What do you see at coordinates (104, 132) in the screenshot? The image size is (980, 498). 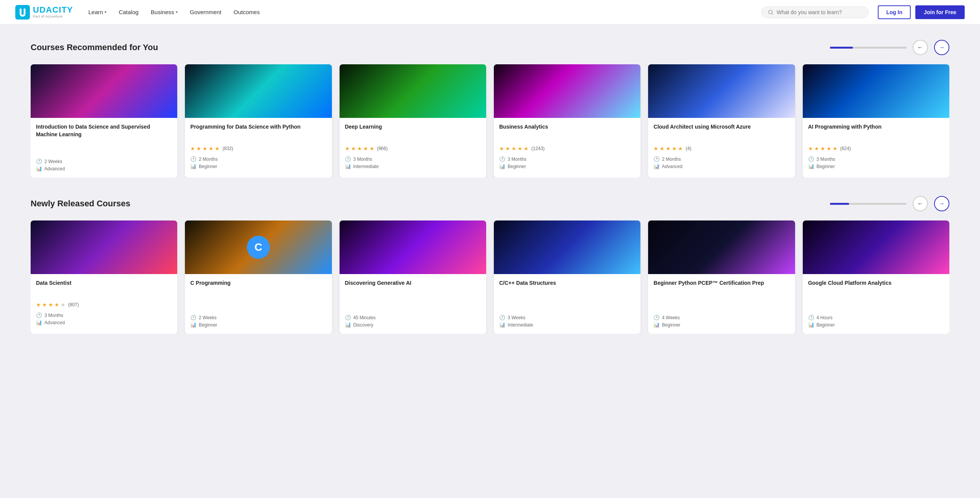 I see `card-title: Introduction to Data Science and Supervi…` at bounding box center [104, 132].